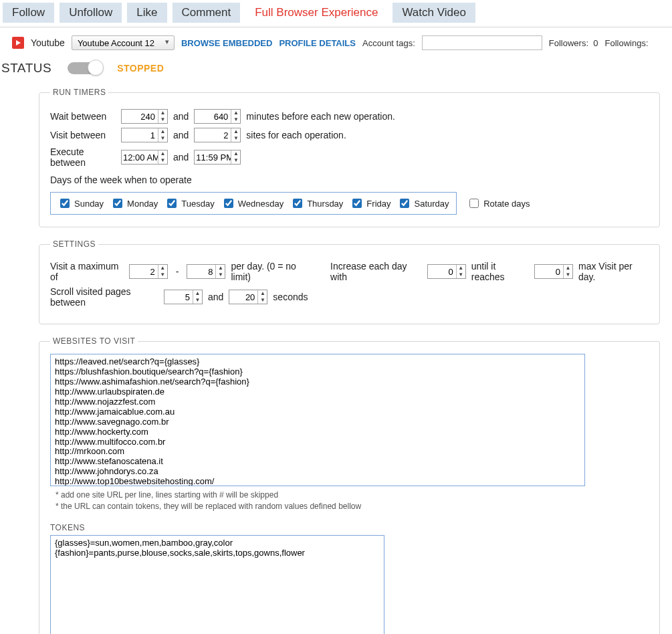 This screenshot has height=634, width=672. I want to click on followings-label: Followings:, so click(627, 43).